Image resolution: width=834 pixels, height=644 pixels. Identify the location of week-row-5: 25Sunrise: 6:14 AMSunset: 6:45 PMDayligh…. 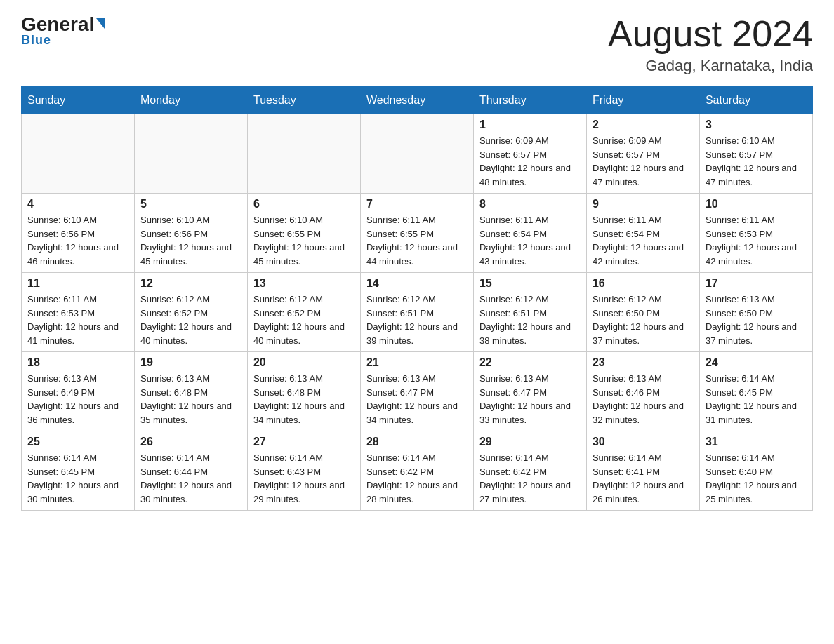
(417, 471).